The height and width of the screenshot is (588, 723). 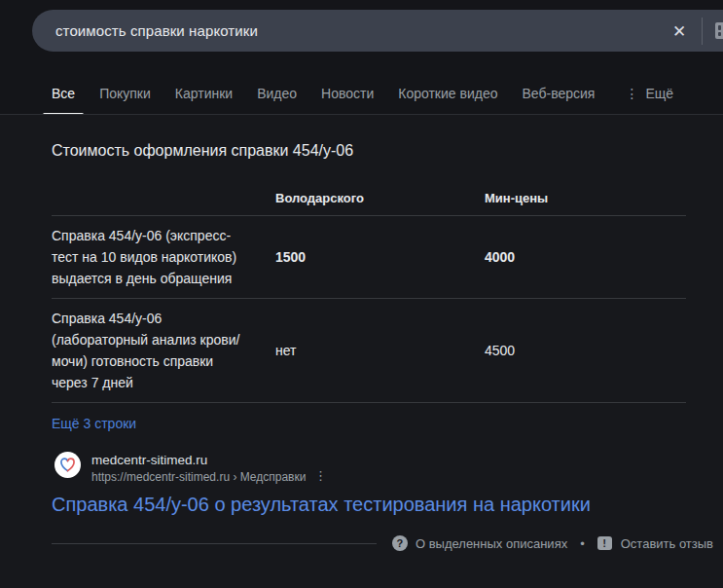 I want to click on tab-shopping: Покупки, so click(x=125, y=99).